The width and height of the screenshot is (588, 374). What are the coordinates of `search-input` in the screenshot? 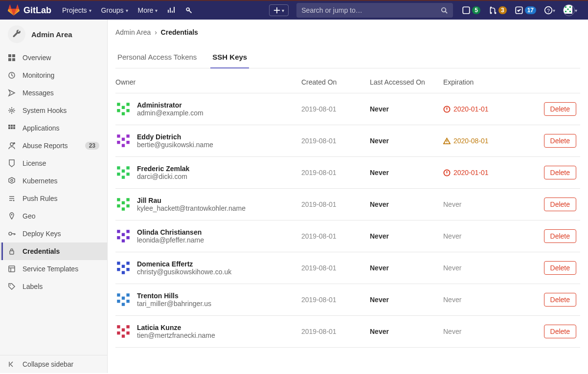 It's located at (371, 10).